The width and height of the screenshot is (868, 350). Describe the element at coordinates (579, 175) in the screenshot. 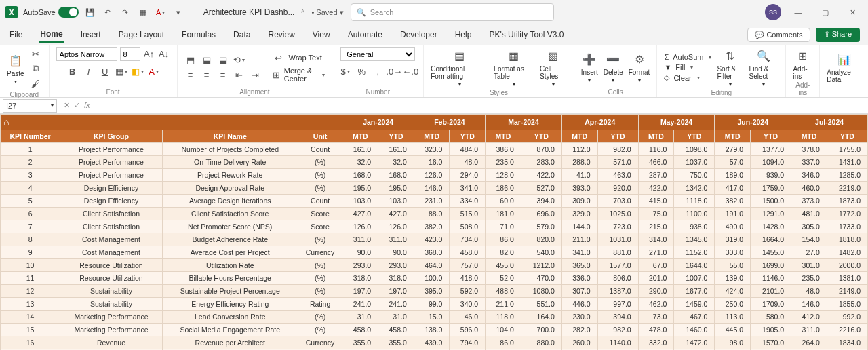

I see `cell-value: 41.0` at that location.